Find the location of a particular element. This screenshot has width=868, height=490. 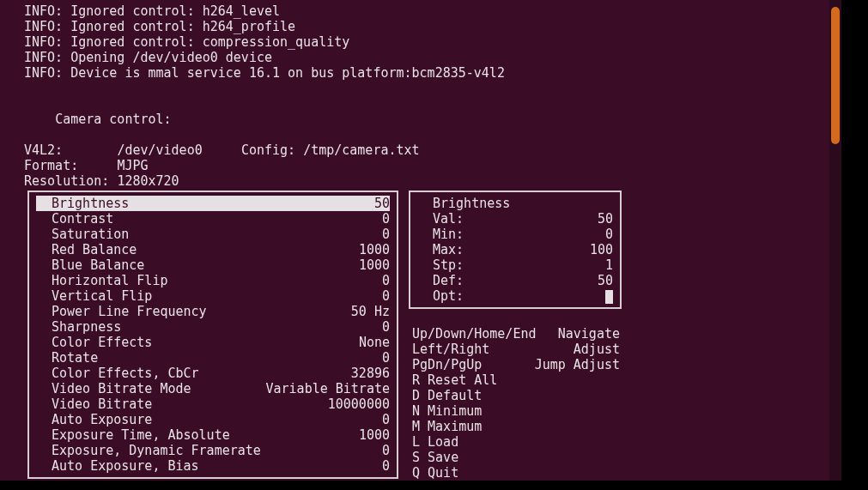

detail-row: Opt: is located at coordinates (515, 296).